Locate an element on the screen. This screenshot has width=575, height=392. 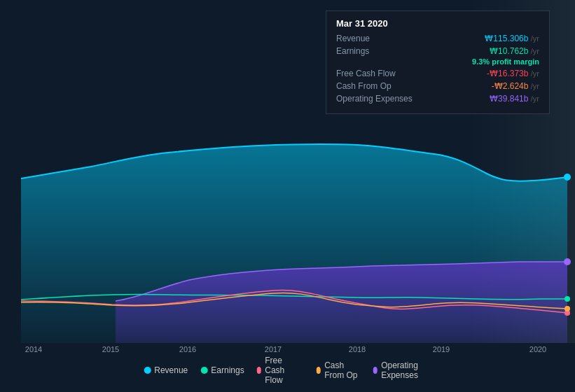
x-label-2015: 2015 is located at coordinates (111, 349).